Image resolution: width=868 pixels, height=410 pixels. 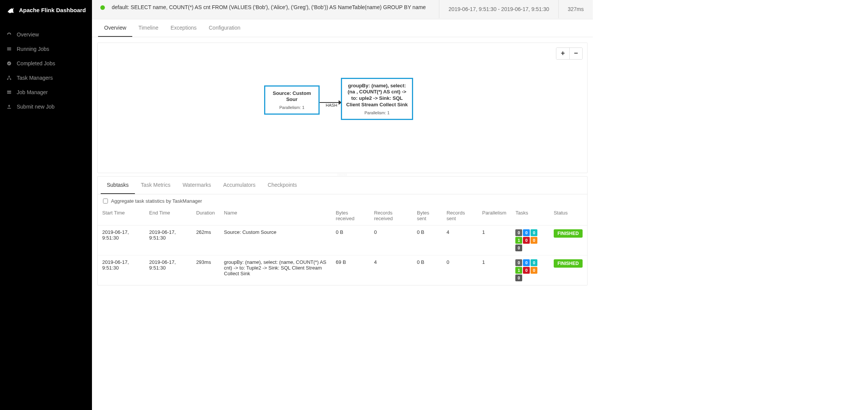 I want to click on td-records-recv: 0, so click(x=391, y=240).